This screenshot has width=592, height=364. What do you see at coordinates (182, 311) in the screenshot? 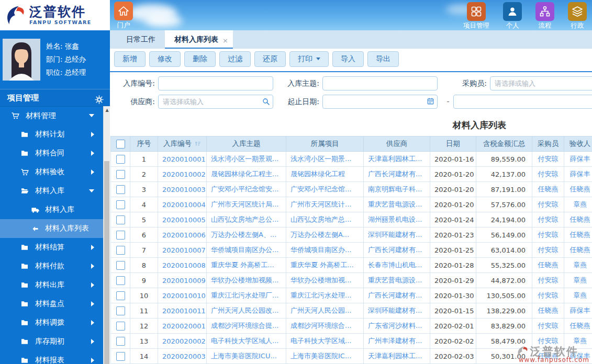
I see `cell-code: 2020010011` at bounding box center [182, 311].